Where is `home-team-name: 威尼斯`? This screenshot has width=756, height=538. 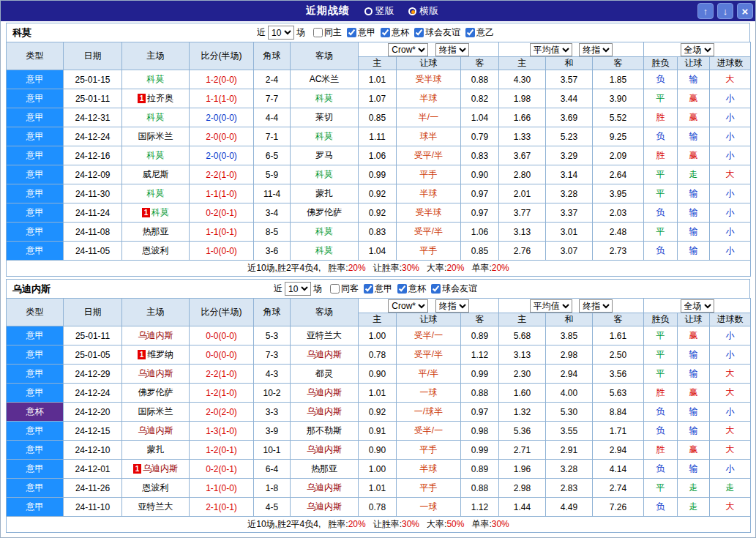 home-team-name: 威尼斯 is located at coordinates (156, 174).